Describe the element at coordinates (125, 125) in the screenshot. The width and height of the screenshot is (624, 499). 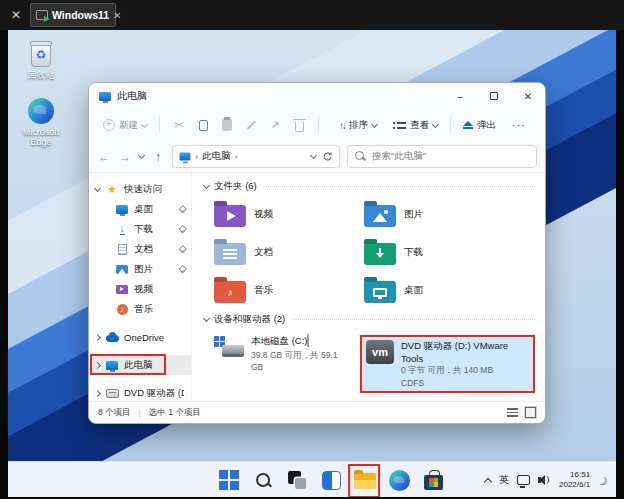
I see `new-button: + 新建` at that location.